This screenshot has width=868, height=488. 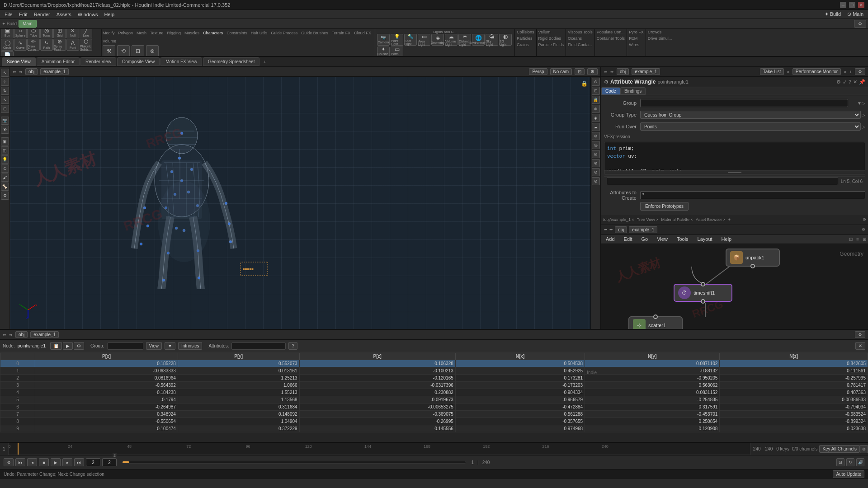 I want to click on gs-btn-3: ⚙, so click(x=79, y=346).